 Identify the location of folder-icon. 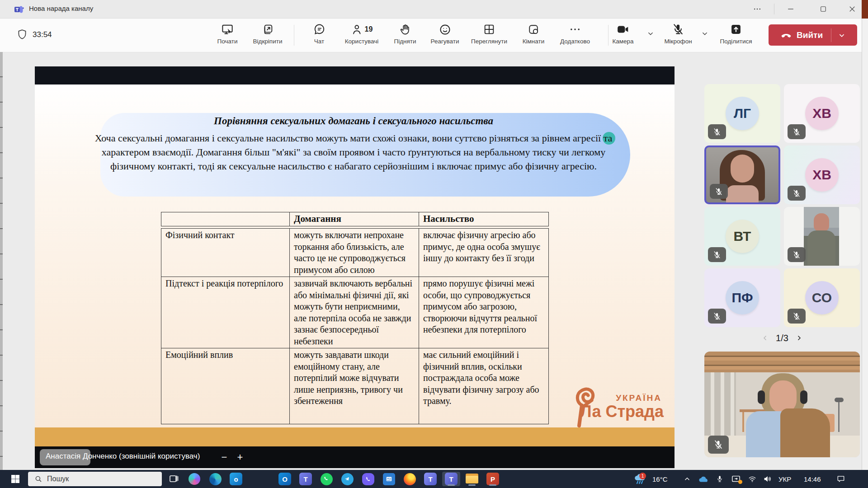
(472, 479).